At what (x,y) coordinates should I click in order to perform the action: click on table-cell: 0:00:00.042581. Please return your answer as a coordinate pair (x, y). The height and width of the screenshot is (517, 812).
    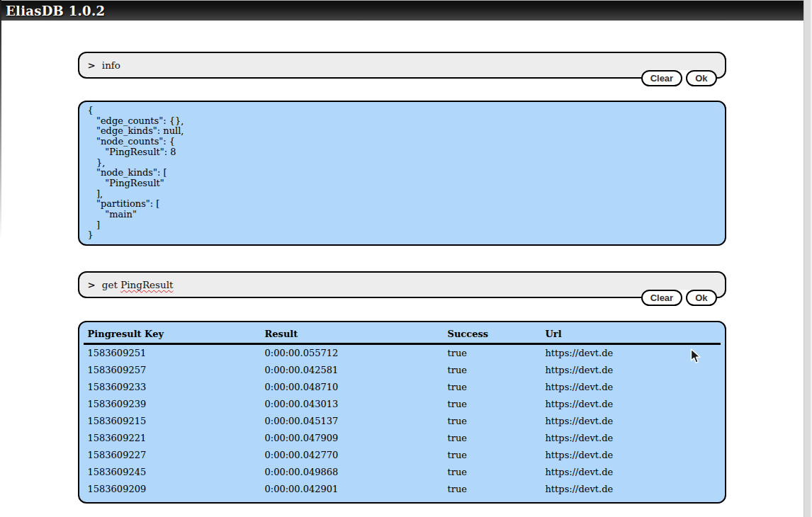
    Looking at the image, I should click on (352, 370).